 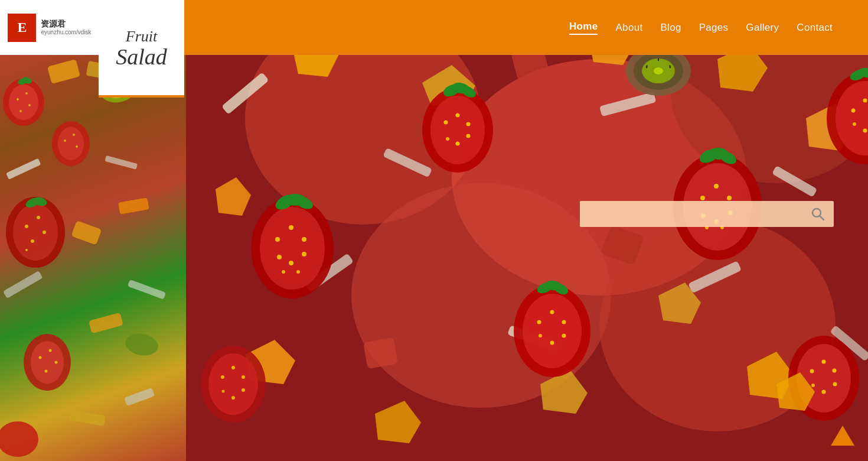 I want to click on scroll-top-icon, so click(x=843, y=436).